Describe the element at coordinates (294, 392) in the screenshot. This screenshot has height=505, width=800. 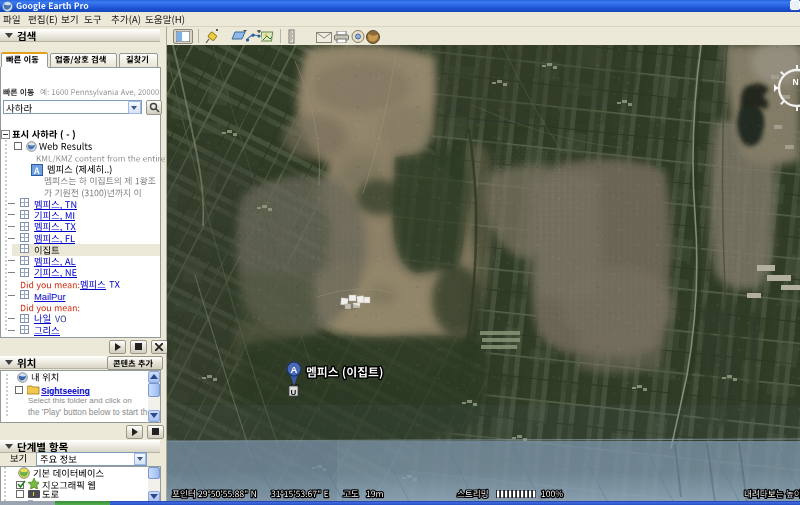
I see `svg-text: U` at that location.